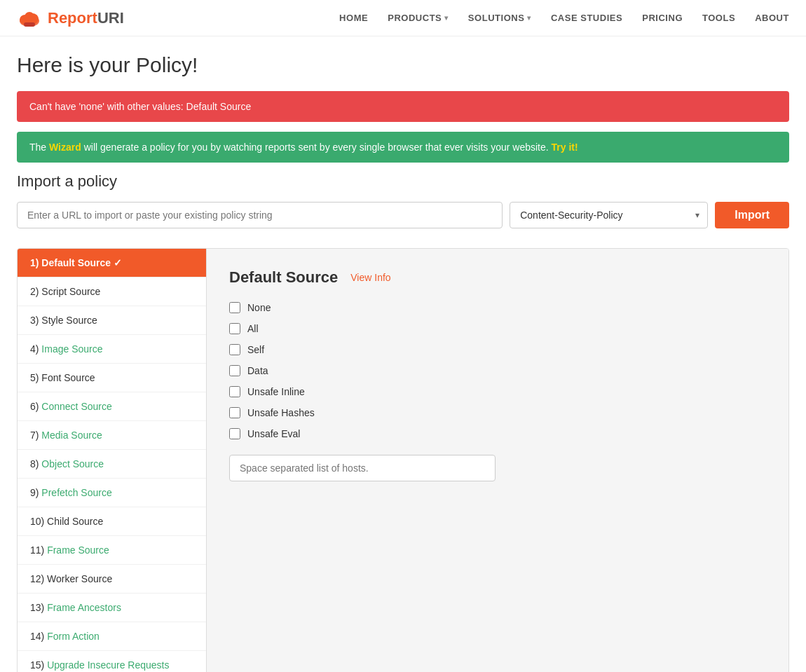 The width and height of the screenshot is (806, 672). I want to click on checkbox-label-none: None, so click(259, 308).